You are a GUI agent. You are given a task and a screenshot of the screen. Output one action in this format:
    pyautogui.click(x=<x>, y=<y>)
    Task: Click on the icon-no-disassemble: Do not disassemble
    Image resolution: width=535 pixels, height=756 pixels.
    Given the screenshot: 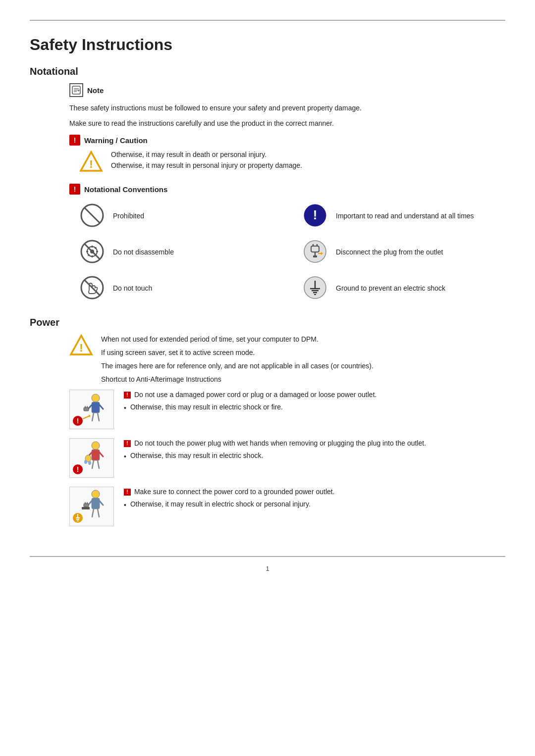 What is the action you would take?
    pyautogui.click(x=181, y=252)
    